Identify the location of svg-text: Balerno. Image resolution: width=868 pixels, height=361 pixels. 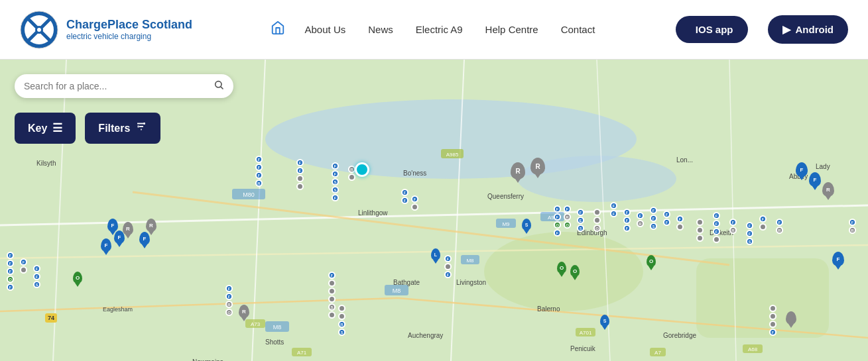
(549, 309).